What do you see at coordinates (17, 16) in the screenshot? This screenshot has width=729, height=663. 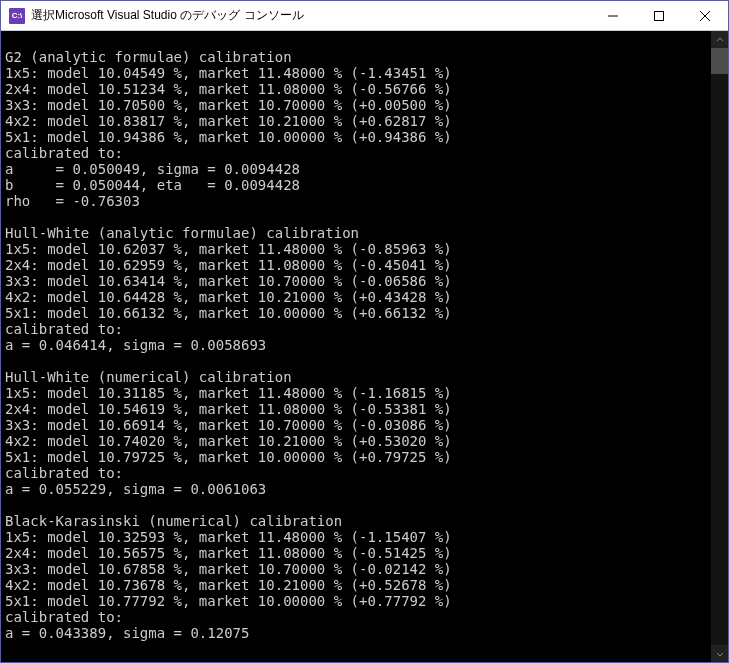 I see `app-icon: C:\` at bounding box center [17, 16].